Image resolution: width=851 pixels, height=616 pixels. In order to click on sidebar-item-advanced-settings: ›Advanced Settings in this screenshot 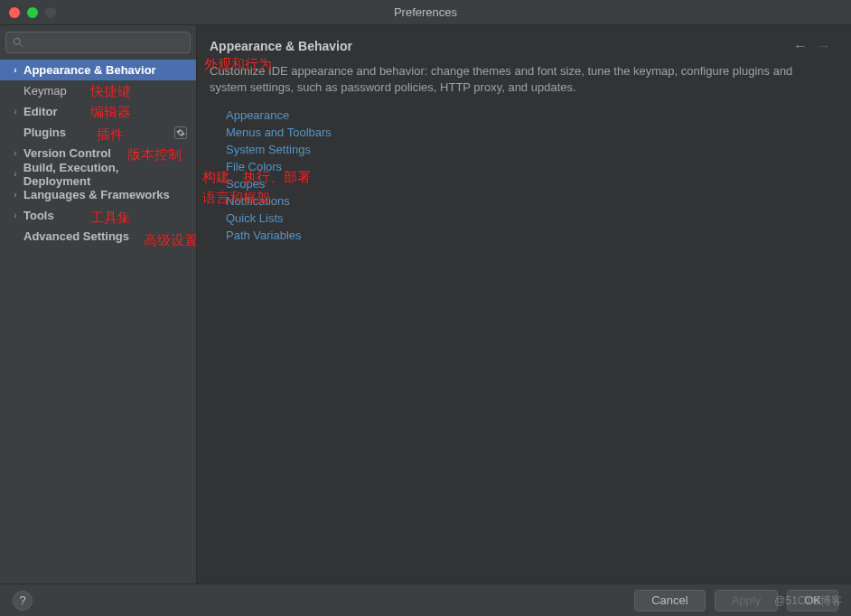, I will do `click(98, 237)`.